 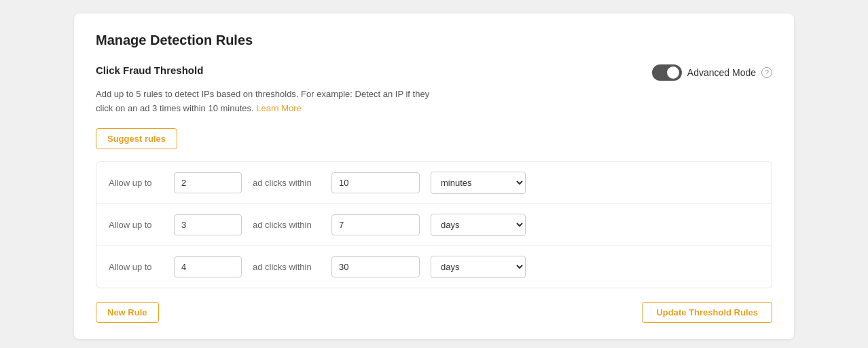 What do you see at coordinates (707, 312) in the screenshot?
I see `update-threshold-rules-button: Update Threshold Rules` at bounding box center [707, 312].